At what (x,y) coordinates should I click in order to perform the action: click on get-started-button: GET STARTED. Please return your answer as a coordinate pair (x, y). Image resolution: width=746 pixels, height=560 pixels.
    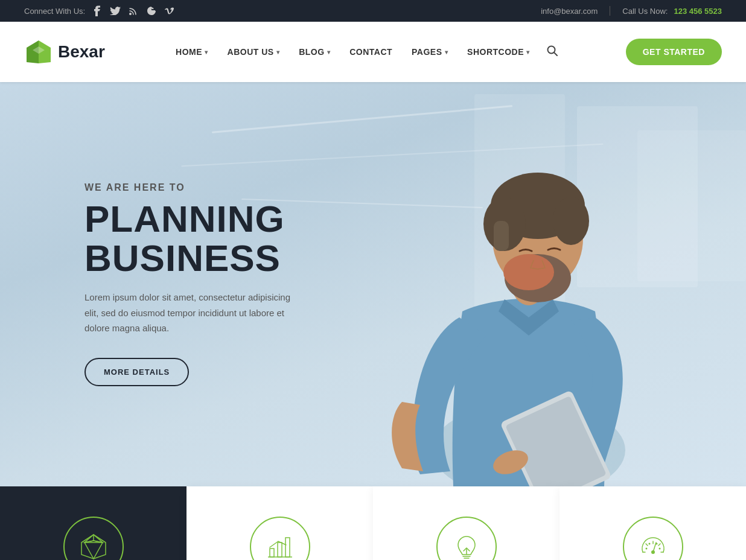
    Looking at the image, I should click on (674, 52).